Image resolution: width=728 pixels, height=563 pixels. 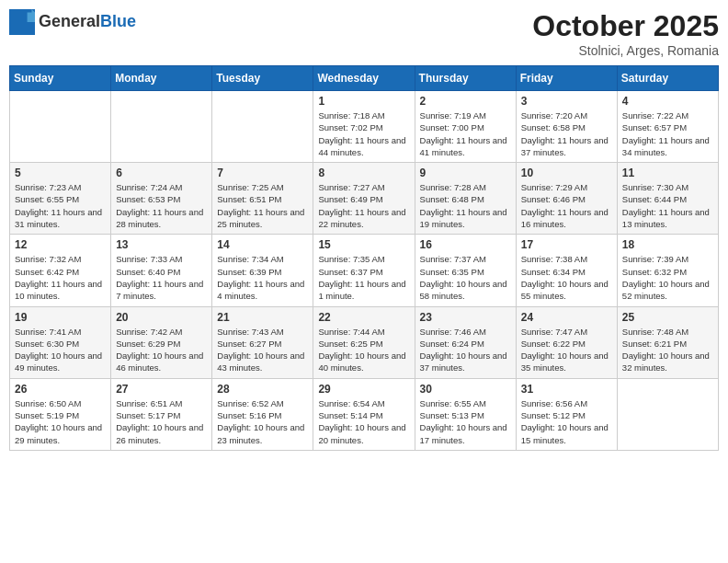 What do you see at coordinates (162, 270) in the screenshot?
I see `calendar-cell: 13Sunrise: 7:33 AM Sunset: 6:40 PM Dayli…` at bounding box center [162, 270].